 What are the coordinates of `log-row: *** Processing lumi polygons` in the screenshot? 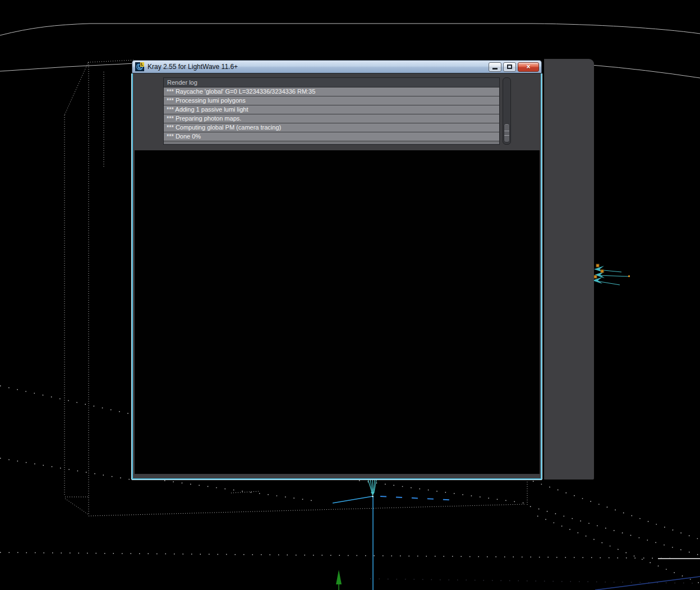 It's located at (331, 101).